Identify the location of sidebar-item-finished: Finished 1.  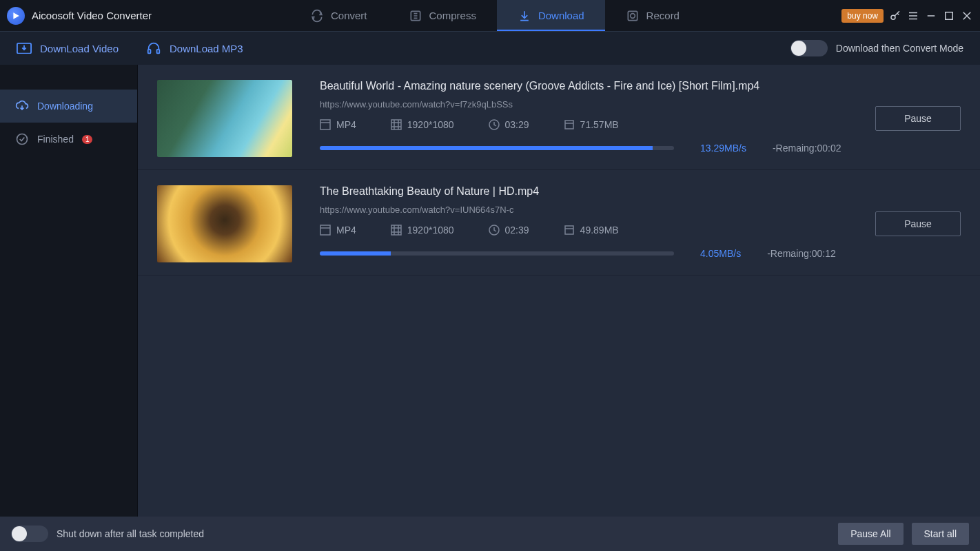
(69, 139).